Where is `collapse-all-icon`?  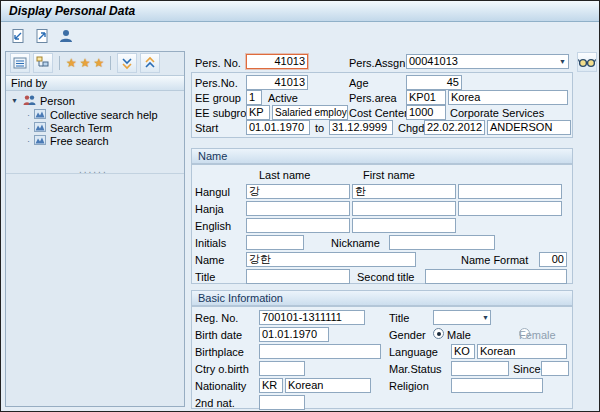 collapse-all-icon is located at coordinates (127, 63).